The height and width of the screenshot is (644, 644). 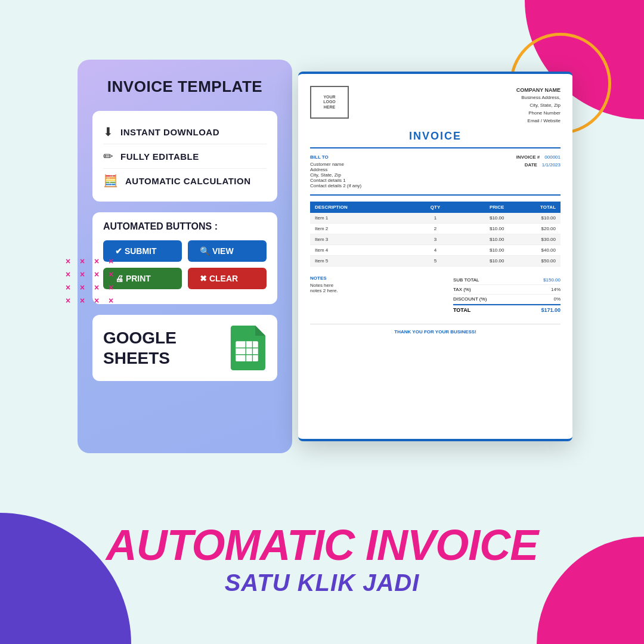 What do you see at coordinates (507, 295) in the screenshot?
I see `totals-section: SUB TOTAL $150.00 TAX (%) 14% DISCOUNT (…` at bounding box center [507, 295].